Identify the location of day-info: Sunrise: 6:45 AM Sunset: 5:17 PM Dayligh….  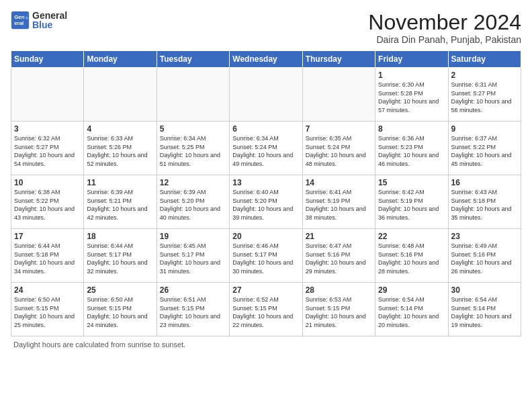
(193, 259).